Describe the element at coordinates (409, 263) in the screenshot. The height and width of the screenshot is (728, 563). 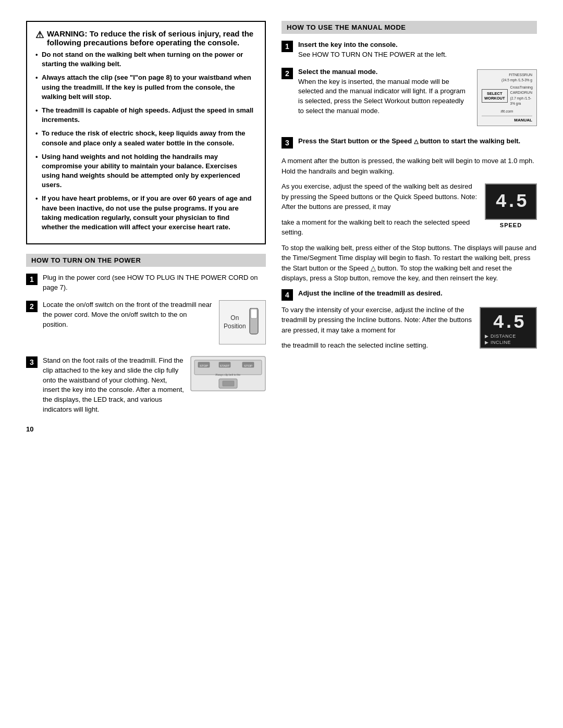
I see `stop-paragraph: To stop the walking belt, press either o…` at that location.